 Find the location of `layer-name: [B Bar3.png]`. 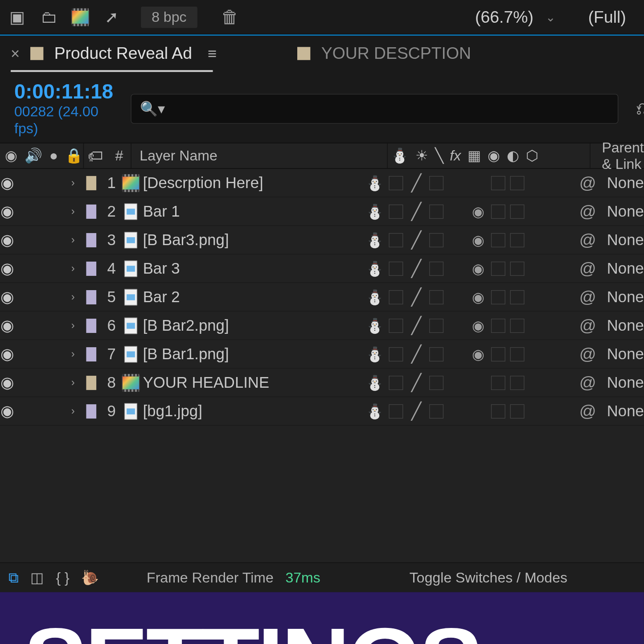

layer-name: [B Bar3.png] is located at coordinates (253, 240).